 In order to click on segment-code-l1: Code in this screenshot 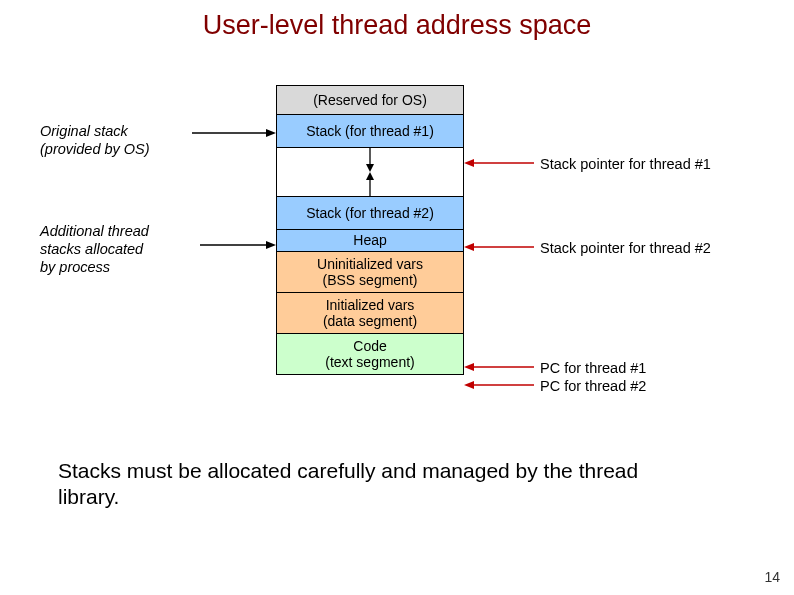, I will do `click(370, 346)`.